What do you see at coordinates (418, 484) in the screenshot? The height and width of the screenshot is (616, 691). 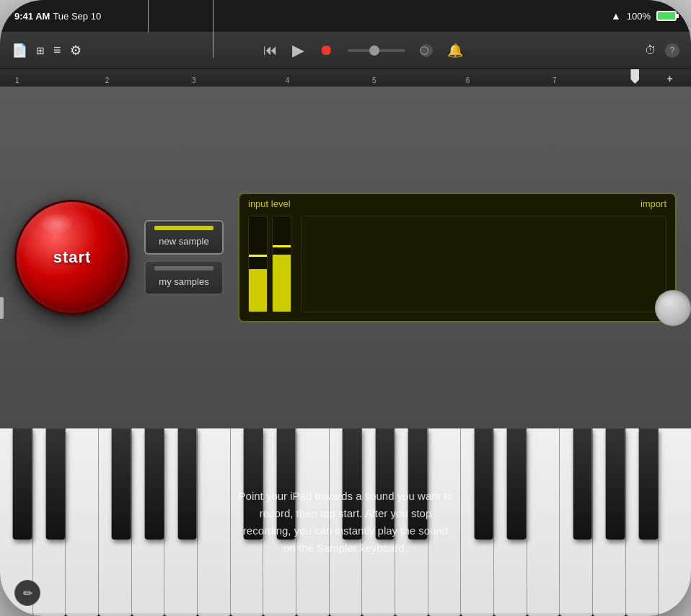 I see `black-key-a2s` at bounding box center [418, 484].